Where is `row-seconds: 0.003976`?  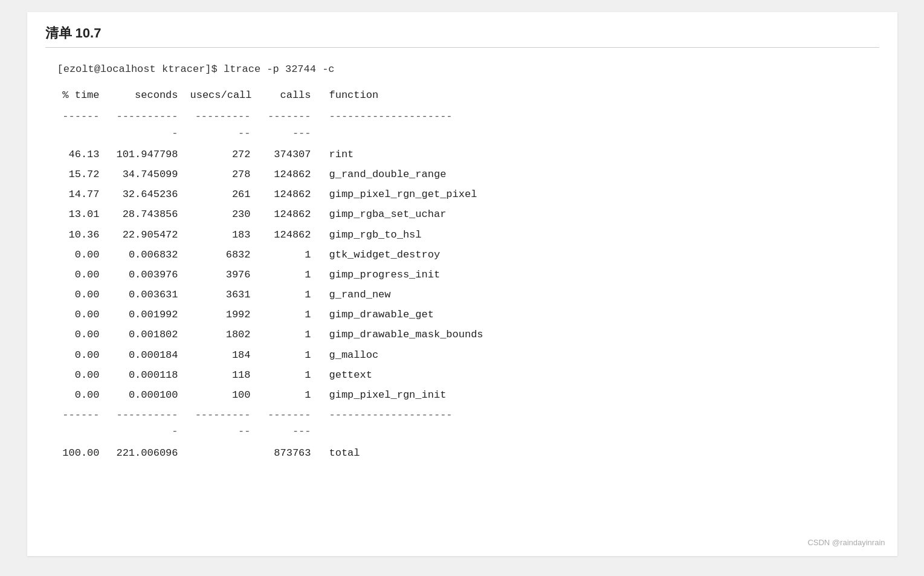 row-seconds: 0.003976 is located at coordinates (151, 274).